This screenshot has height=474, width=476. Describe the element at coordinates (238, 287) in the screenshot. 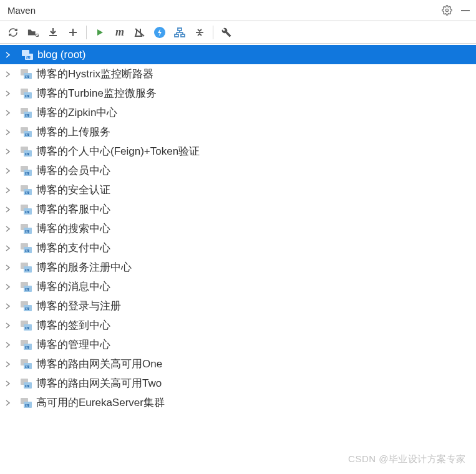

I see `tree-item: m博客的消息中心` at that location.